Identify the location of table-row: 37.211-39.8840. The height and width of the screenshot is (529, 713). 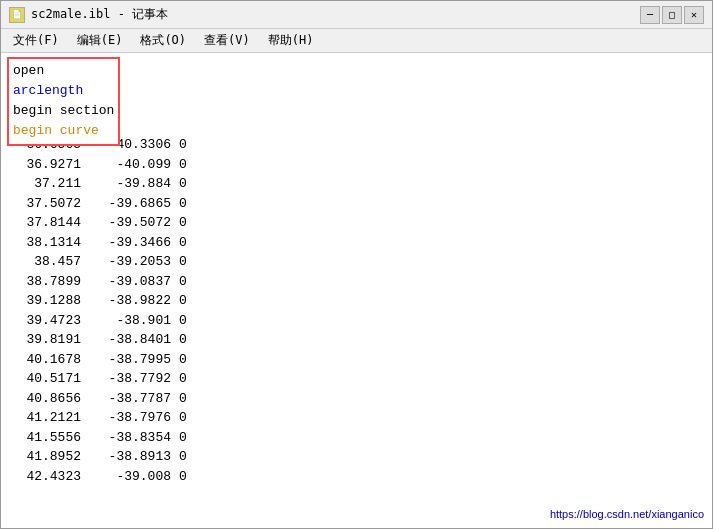
(356, 184).